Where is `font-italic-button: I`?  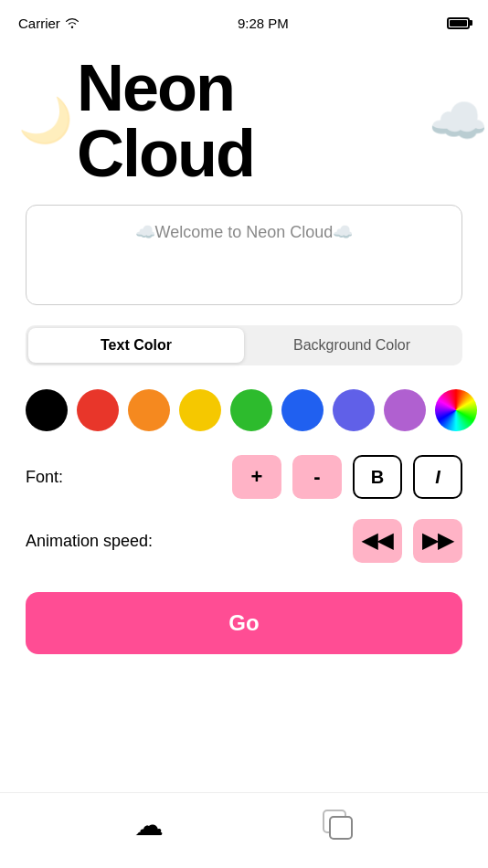
font-italic-button: I is located at coordinates (438, 477).